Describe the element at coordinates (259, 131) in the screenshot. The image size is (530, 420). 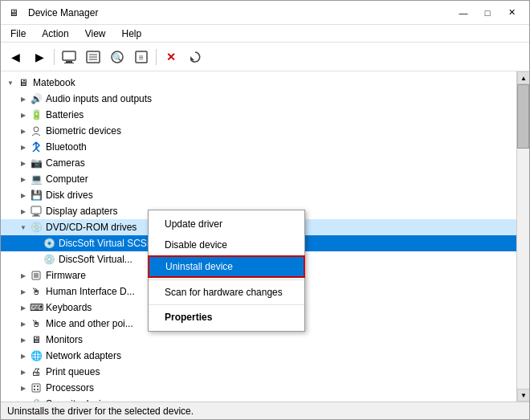
I see `list-item: ▶ Biometric devices` at that location.